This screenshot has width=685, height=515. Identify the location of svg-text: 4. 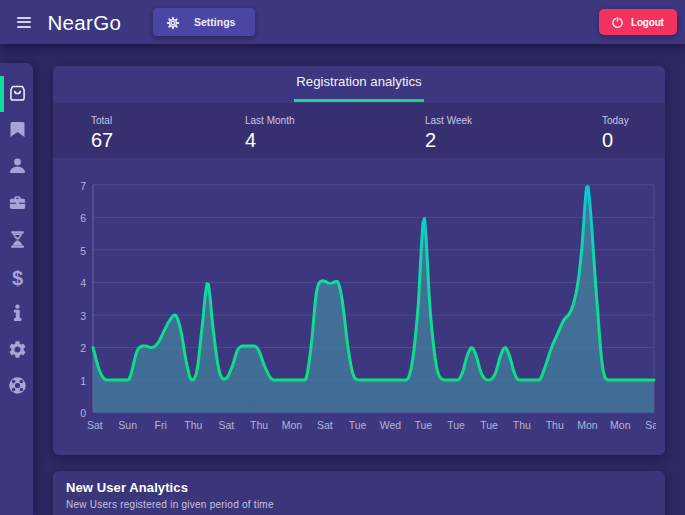
(83, 283).